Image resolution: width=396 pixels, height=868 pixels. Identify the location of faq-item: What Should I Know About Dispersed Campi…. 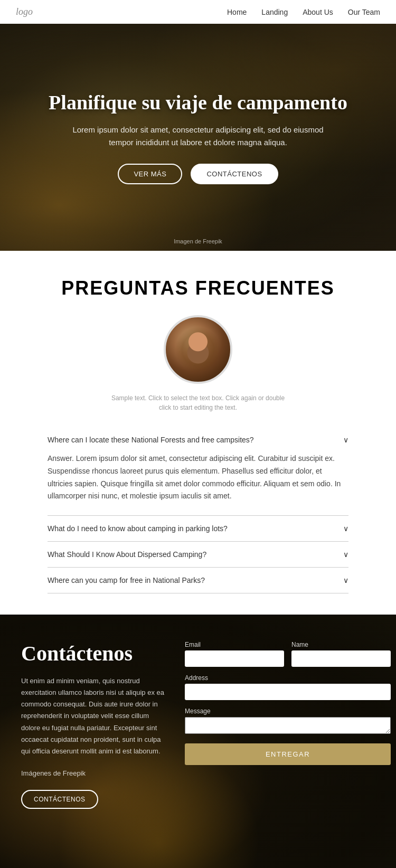
(198, 554).